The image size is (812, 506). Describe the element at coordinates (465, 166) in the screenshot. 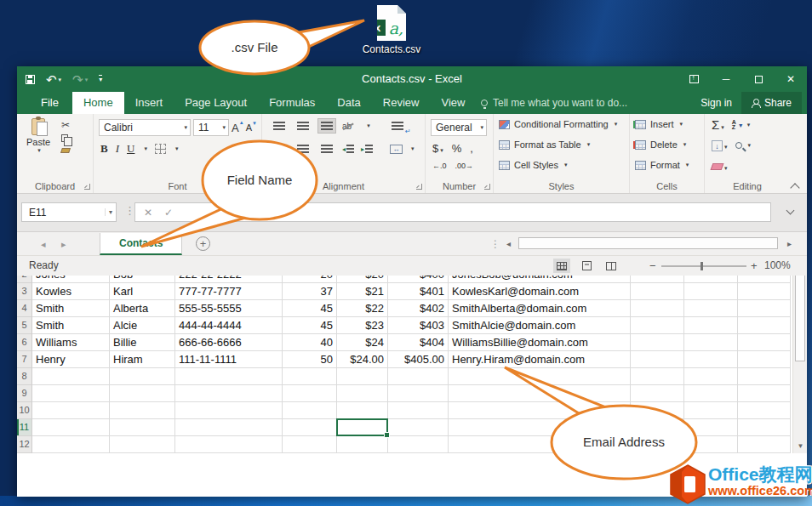

I see `decrease-decimal-button: .00→` at that location.